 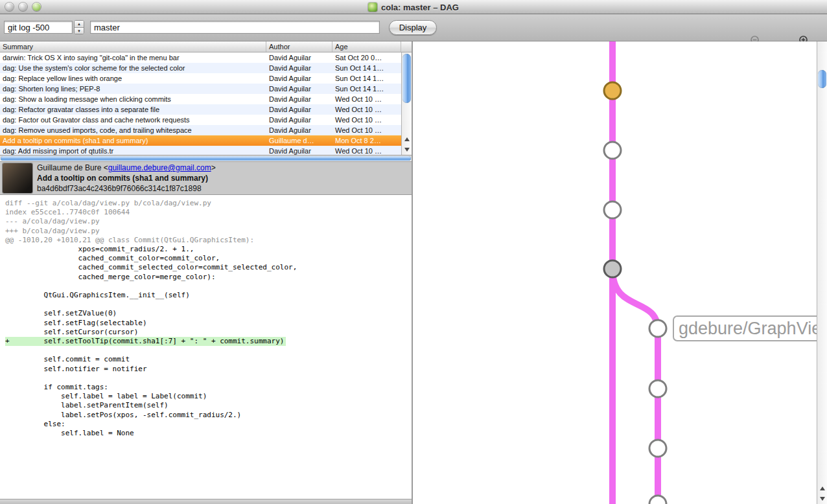 What do you see at coordinates (201, 141) in the screenshot?
I see `table-row: Add a tooltip on commits (sha1 and summa…` at bounding box center [201, 141].